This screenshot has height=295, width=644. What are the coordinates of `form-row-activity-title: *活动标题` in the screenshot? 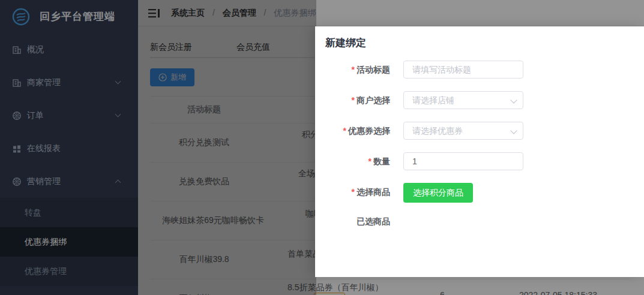 It's located at (480, 71).